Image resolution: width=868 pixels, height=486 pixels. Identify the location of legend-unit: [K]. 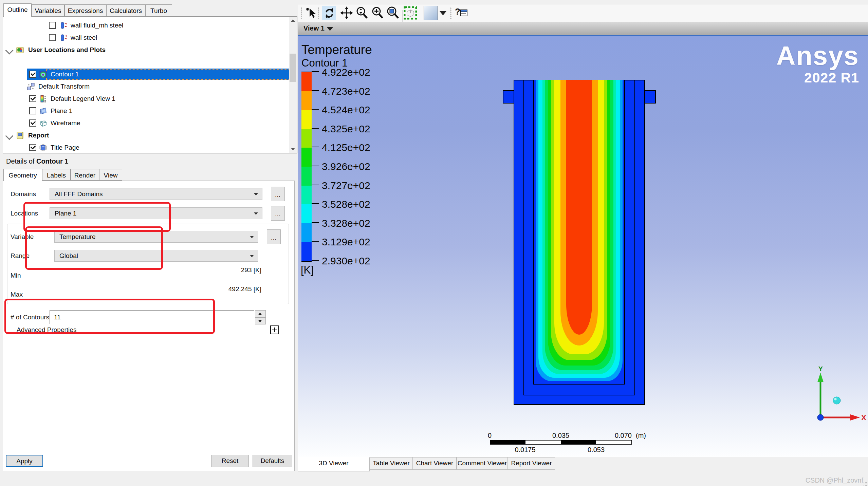
(307, 270).